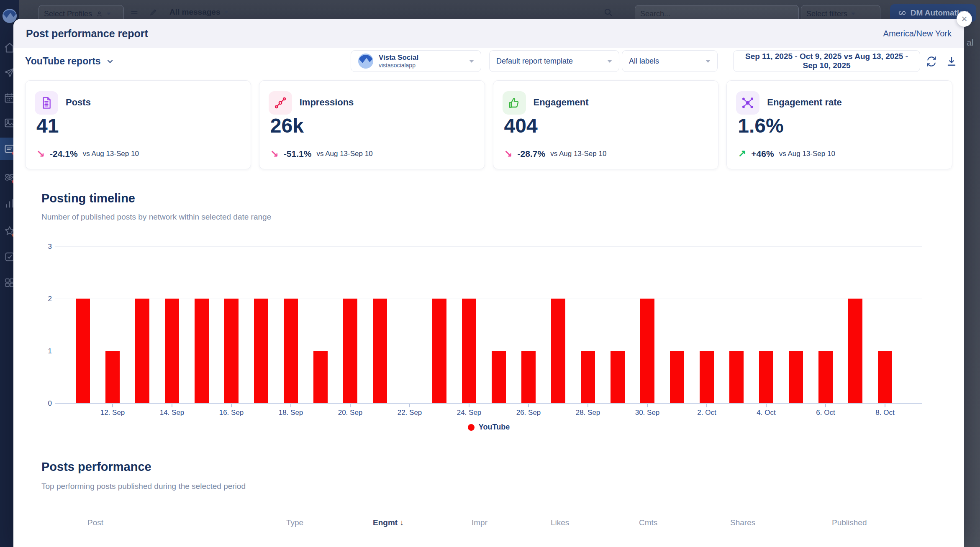  What do you see at coordinates (849, 523) in the screenshot?
I see `column-header-published: Published` at bounding box center [849, 523].